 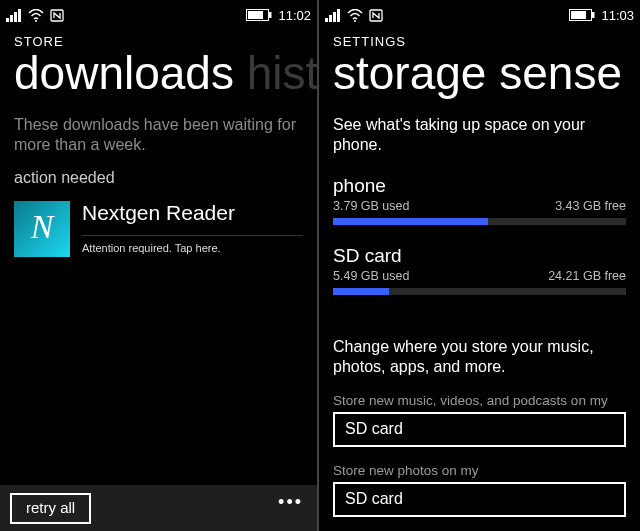 I want to click on waiting-message: These downloads have been waiting for mo…, so click(x=158, y=135).